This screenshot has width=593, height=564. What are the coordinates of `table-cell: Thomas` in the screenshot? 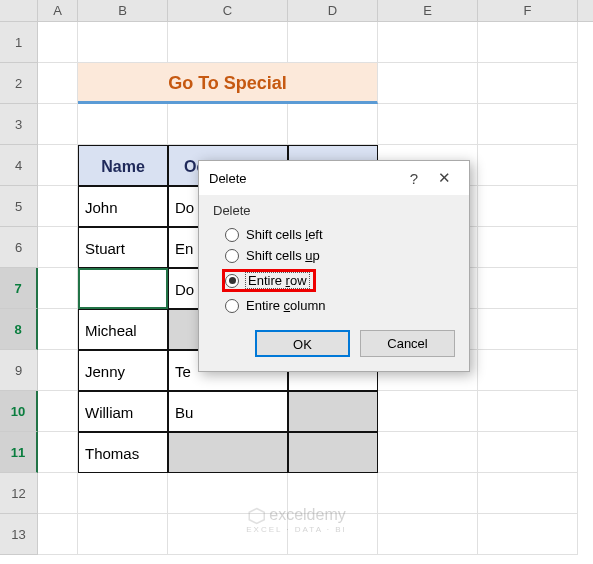 It's located at (123, 452).